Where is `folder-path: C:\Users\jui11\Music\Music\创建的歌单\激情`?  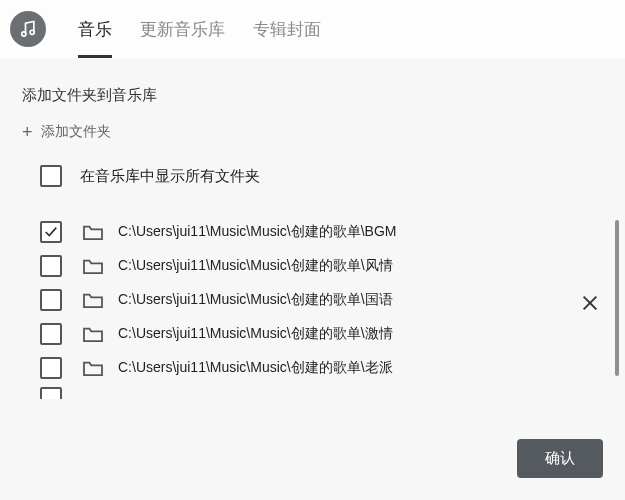 folder-path: C:\Users\jui11\Music\Music\创建的歌单\激情 is located at coordinates (256, 334).